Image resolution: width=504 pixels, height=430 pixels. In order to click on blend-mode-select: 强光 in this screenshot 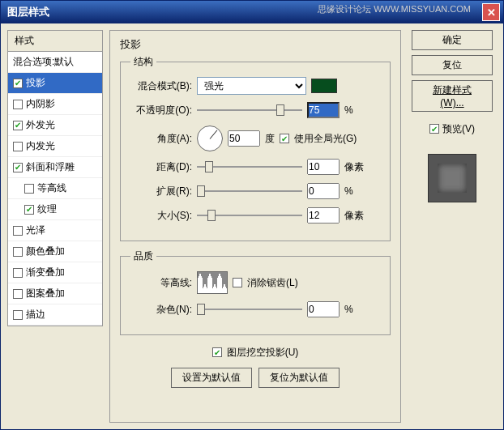, I will do `click(251, 86)`.